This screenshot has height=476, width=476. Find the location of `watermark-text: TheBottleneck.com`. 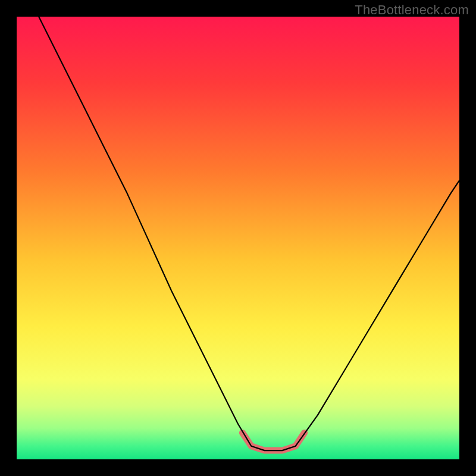

watermark-text: TheBottleneck.com is located at coordinates (412, 10).